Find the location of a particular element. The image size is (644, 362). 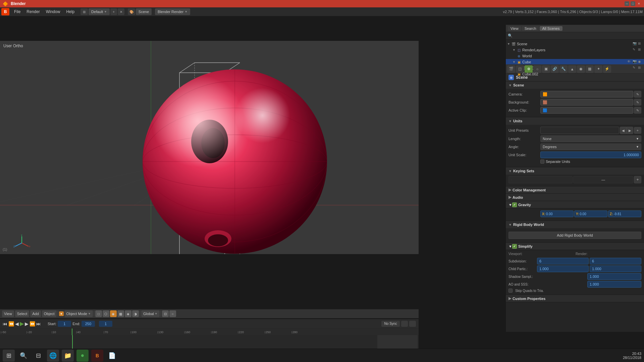

close-button: ✕ is located at coordinates (639, 4).